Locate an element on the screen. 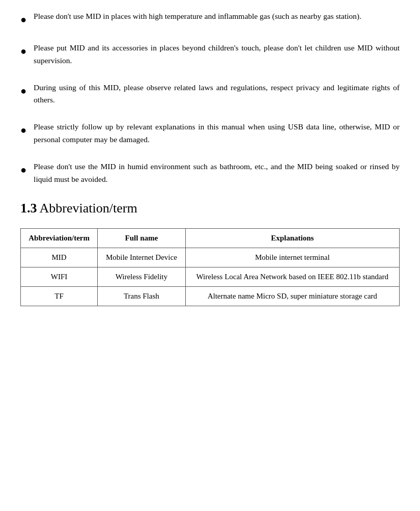  bullet-item-5: ● Please don't use the MID in humid envi… is located at coordinates (210, 173).